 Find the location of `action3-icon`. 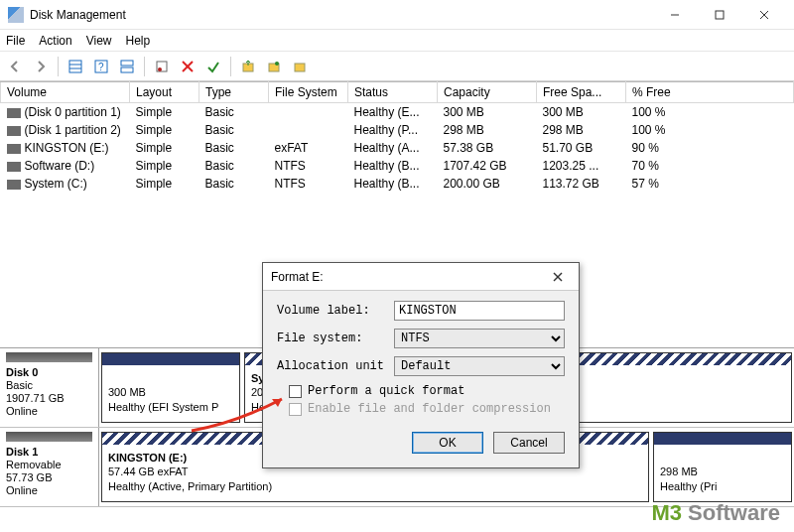

action3-icon is located at coordinates (300, 66).